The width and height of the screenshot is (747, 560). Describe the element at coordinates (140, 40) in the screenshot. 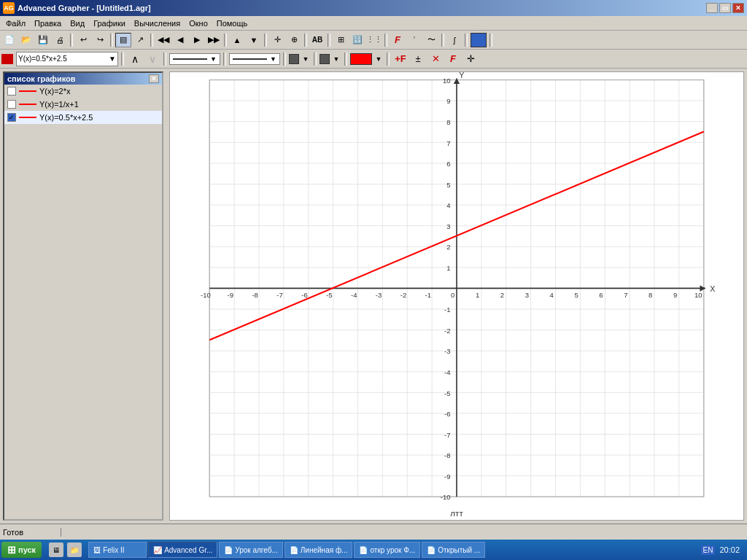

I see `cursor-button: ↗` at that location.